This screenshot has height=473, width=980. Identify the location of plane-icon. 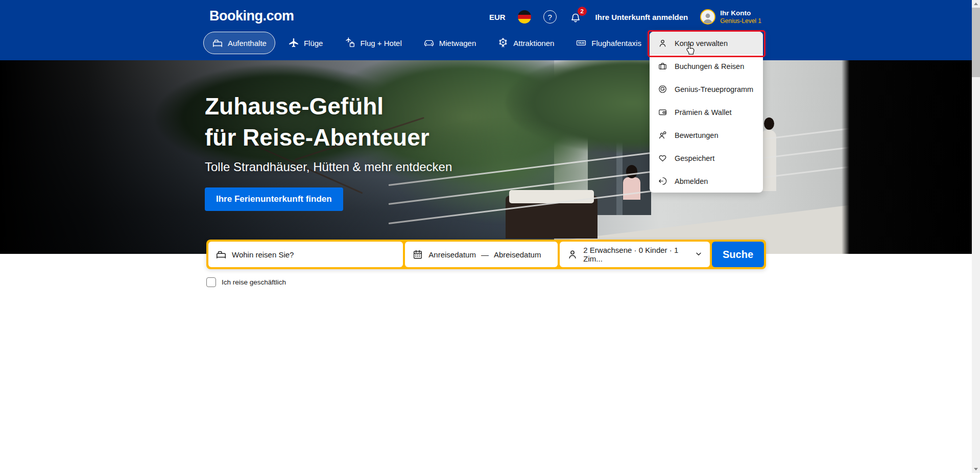
(294, 43).